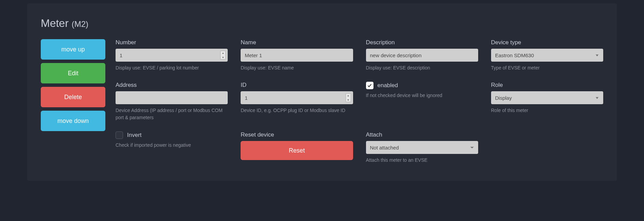 This screenshot has width=644, height=221. I want to click on attach-label: Attach, so click(422, 135).